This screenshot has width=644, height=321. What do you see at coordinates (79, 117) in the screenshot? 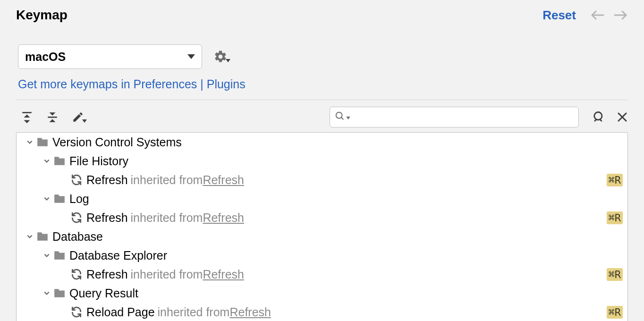
I see `edit-icon` at bounding box center [79, 117].